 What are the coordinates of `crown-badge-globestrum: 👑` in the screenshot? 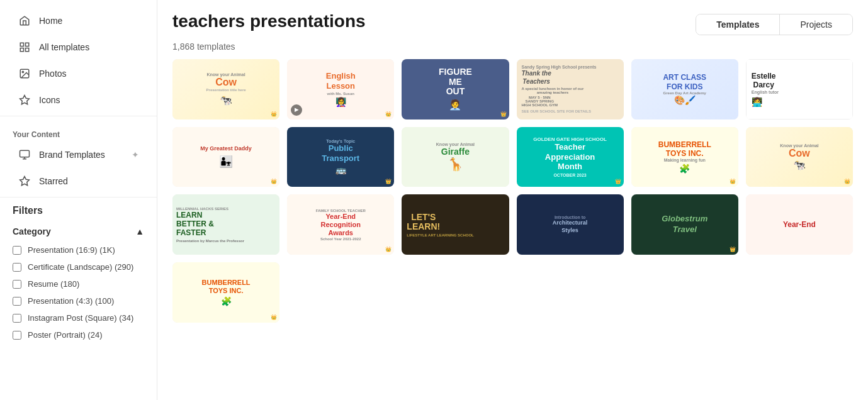 It's located at (733, 249).